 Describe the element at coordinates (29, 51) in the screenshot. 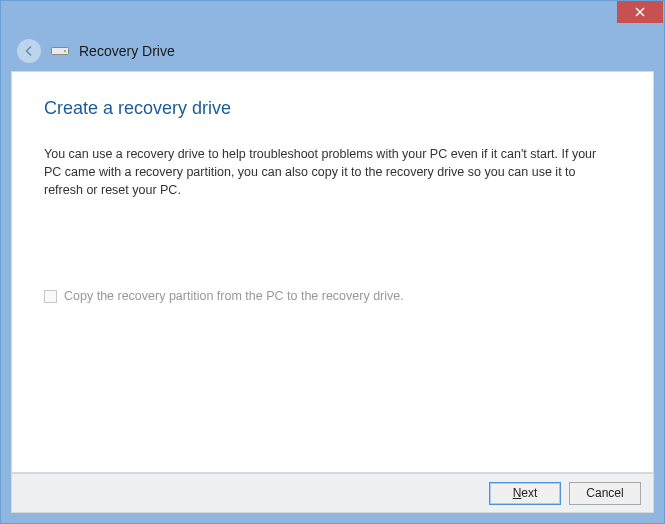

I see `back-arrow-icon` at that location.